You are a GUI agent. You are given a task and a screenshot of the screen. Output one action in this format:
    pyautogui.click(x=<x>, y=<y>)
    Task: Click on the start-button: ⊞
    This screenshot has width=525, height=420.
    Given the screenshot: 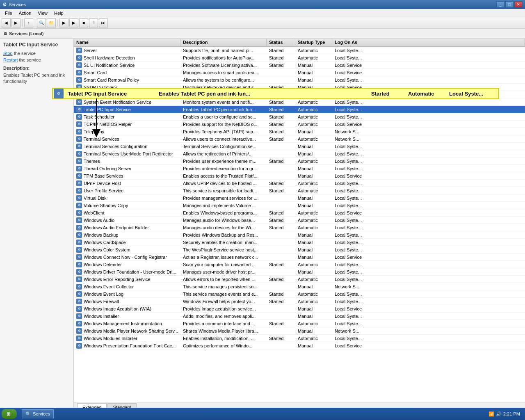 What is the action you would take?
    pyautogui.click(x=9, y=414)
    